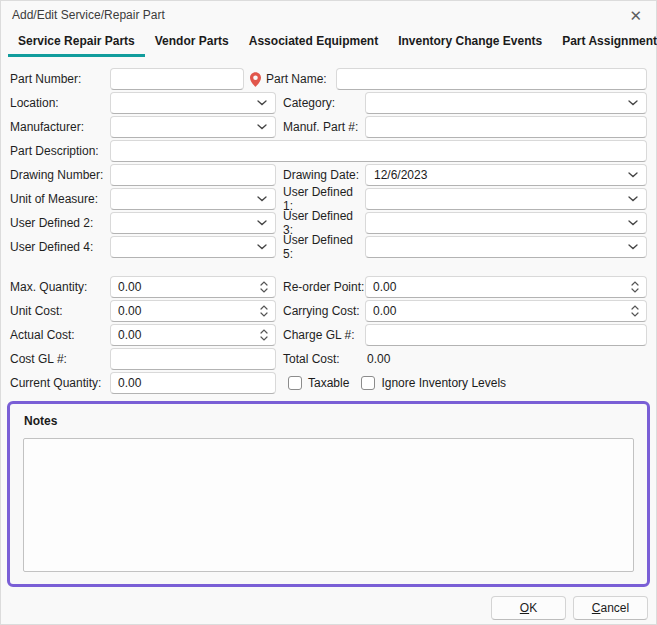 This screenshot has height=625, width=657. What do you see at coordinates (506, 199) in the screenshot?
I see `user-defined-1-dropdown` at bounding box center [506, 199].